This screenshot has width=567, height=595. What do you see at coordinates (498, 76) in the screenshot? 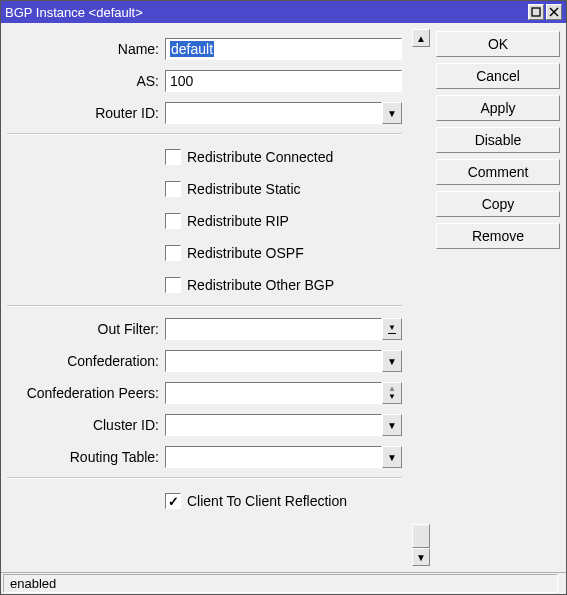
I see `cancel-button: Cancel` at bounding box center [498, 76].